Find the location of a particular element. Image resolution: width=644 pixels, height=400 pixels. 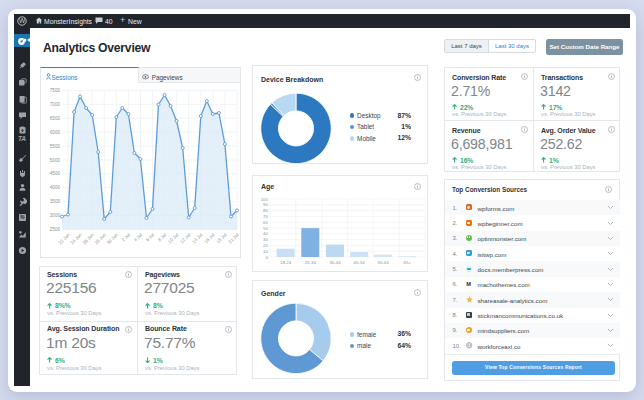

svg-text: 24 Jun is located at coordinates (77, 239).